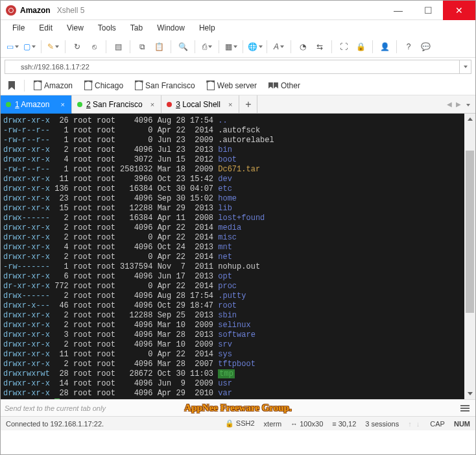 The width and height of the screenshot is (476, 455). What do you see at coordinates (183, 47) in the screenshot?
I see `find-icon: 🔍` at bounding box center [183, 47].